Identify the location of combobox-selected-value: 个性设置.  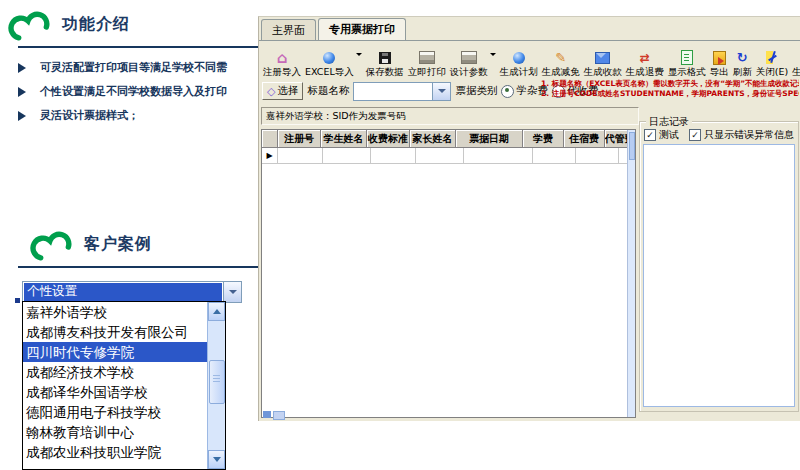
(123, 292).